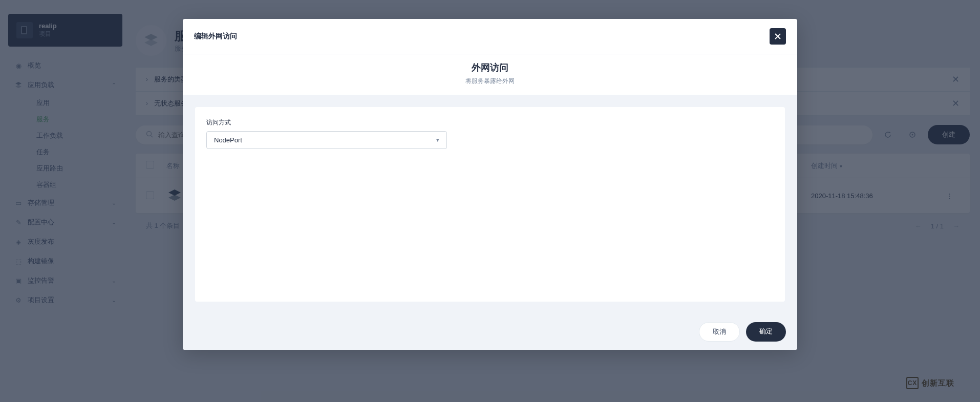 This screenshot has height=402, width=980. Describe the element at coordinates (766, 332) in the screenshot. I see `confirm-button: 确定` at that location.